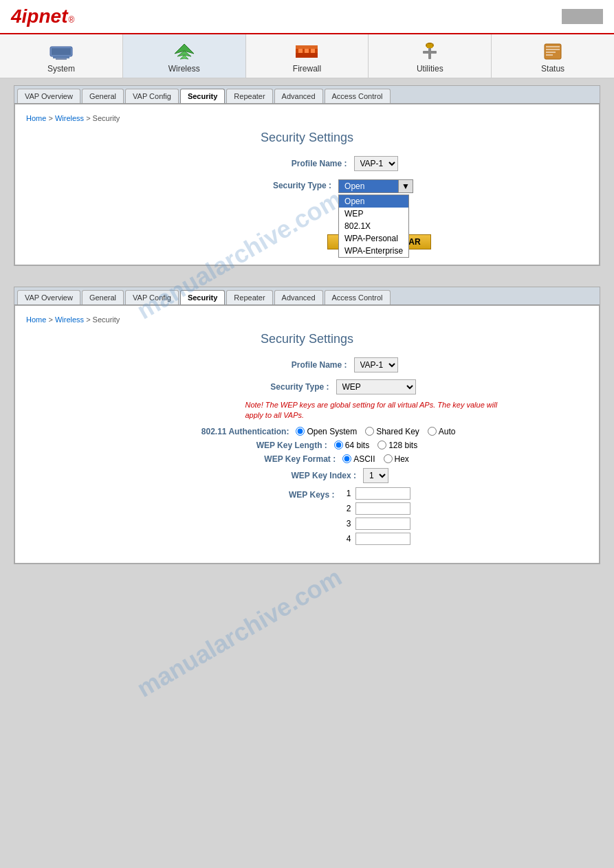  I want to click on auth-auto: Auto, so click(441, 432).